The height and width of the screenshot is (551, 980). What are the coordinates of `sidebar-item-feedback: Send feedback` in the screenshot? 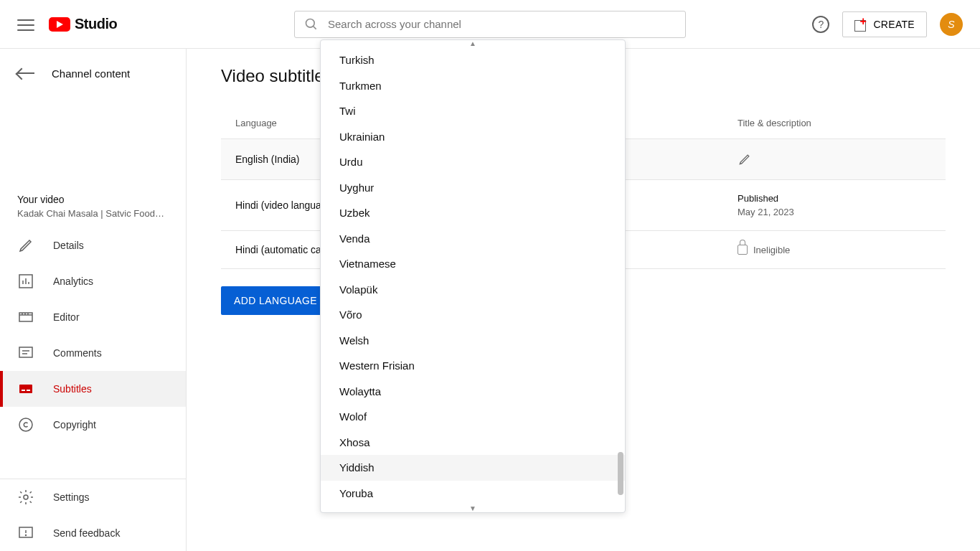 It's located at (93, 533).